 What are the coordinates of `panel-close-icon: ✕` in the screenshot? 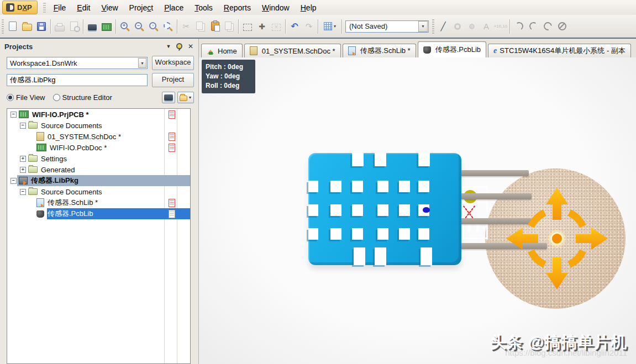 It's located at (191, 46).